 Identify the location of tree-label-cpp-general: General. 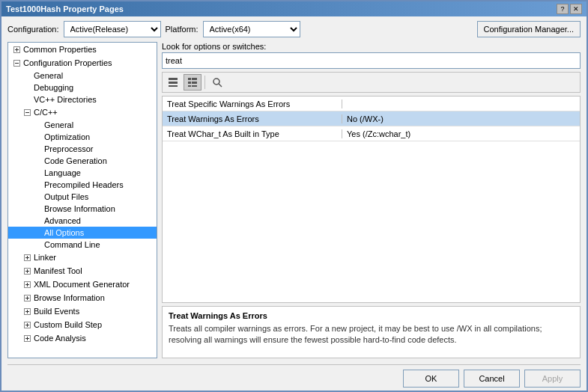
(58, 125).